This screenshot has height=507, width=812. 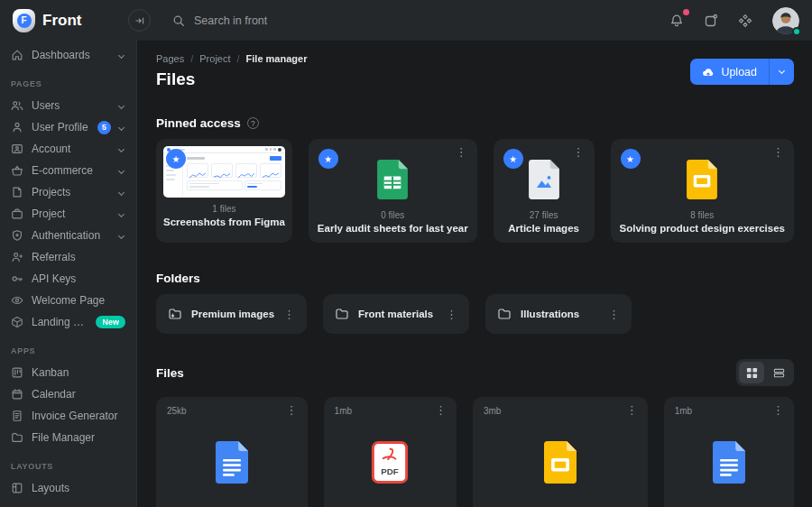 What do you see at coordinates (69, 192) in the screenshot?
I see `sidebar-item-projects: Projects` at bounding box center [69, 192].